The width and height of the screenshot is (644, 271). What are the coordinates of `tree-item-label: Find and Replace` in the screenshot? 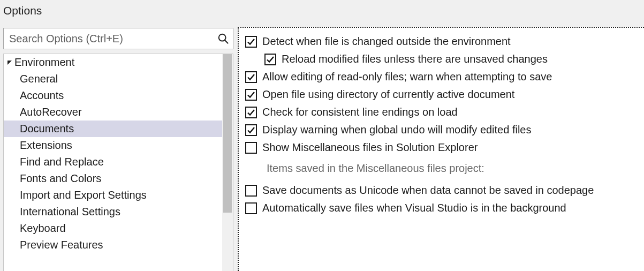 It's located at (62, 162).